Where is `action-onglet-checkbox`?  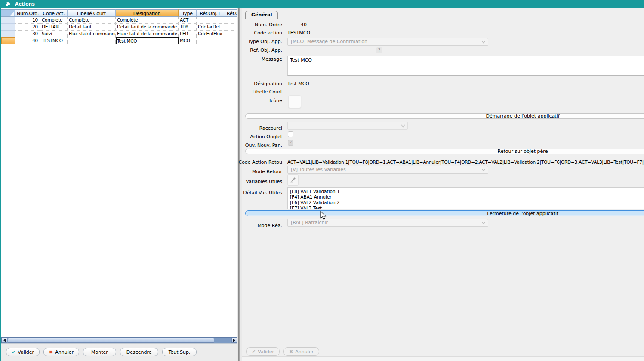
action-onglet-checkbox is located at coordinates (291, 134).